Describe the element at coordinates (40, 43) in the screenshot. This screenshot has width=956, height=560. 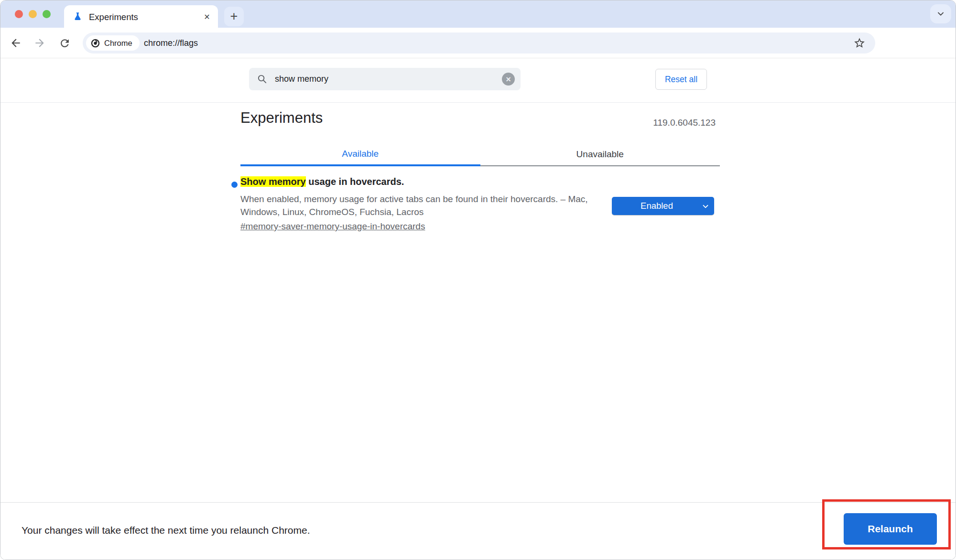
I see `forward-arrow-icon` at that location.